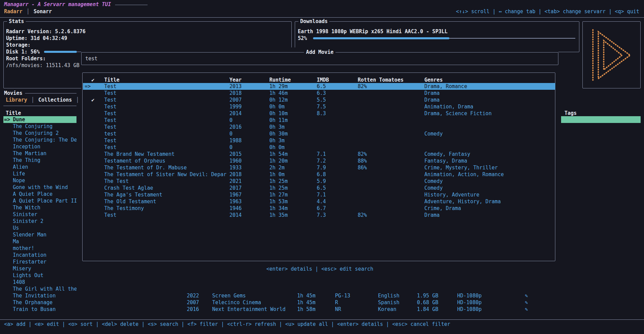 The width and height of the screenshot is (644, 334). What do you see at coordinates (319, 107) in the screenshot?
I see `result-row: Test19990h 0m7.5Animation, Drama` at bounding box center [319, 107].